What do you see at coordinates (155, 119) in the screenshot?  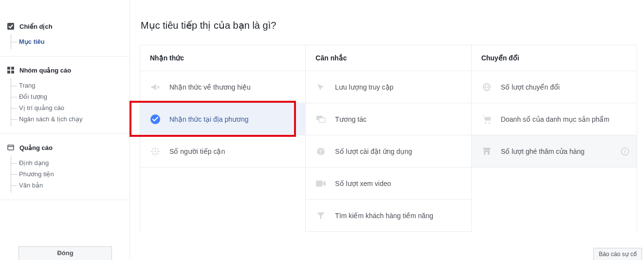 I see `check-circle-icon` at bounding box center [155, 119].